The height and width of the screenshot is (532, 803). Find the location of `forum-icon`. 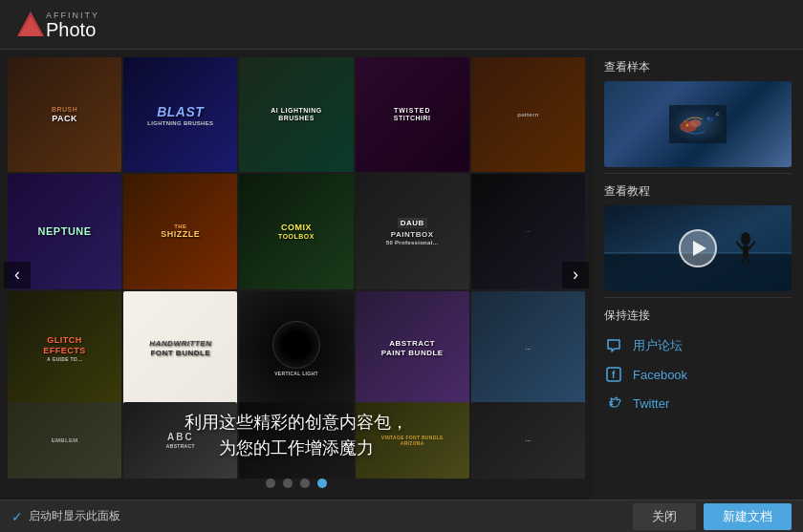

forum-icon is located at coordinates (614, 346).